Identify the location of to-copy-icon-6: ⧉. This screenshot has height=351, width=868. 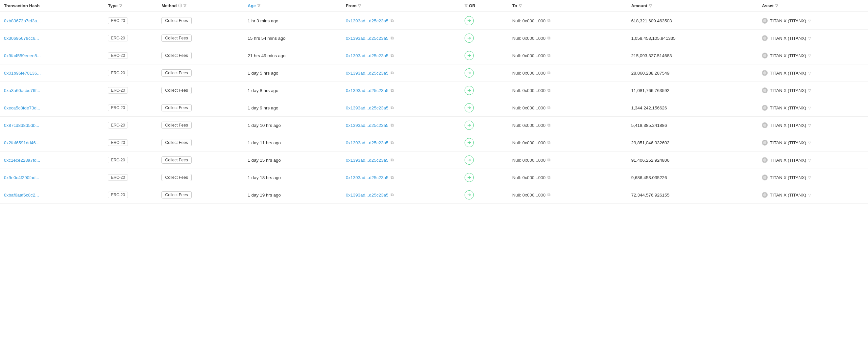
(549, 125).